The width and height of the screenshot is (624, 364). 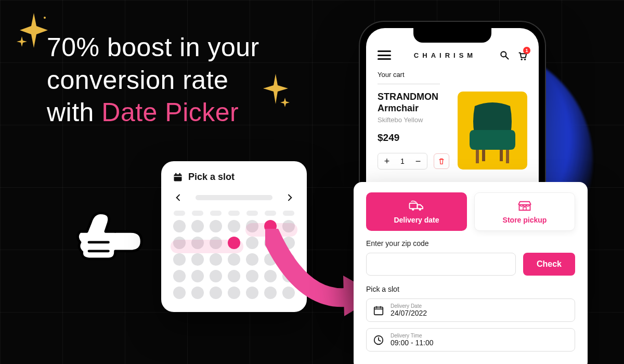 I want to click on phone-notch, so click(x=452, y=35).